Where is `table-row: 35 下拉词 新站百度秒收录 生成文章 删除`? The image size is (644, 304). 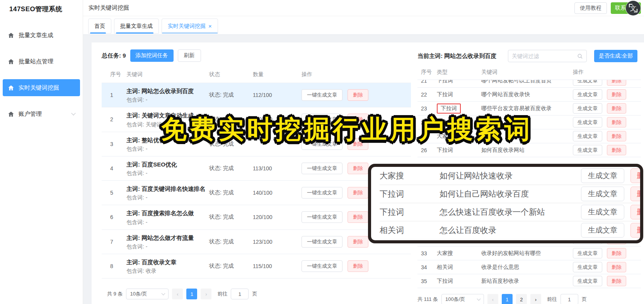
table-row: 35 下拉词 新站百度秒收录 生成文章 删除 is located at coordinates (529, 281).